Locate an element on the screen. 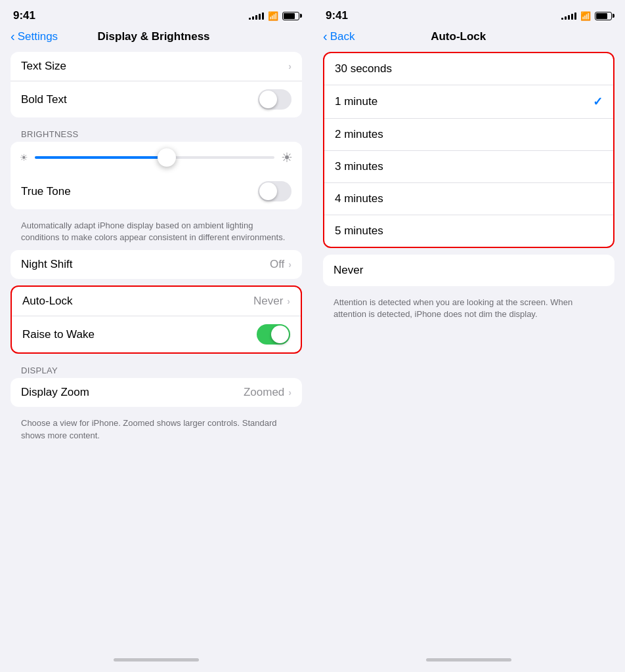  true-tone-toggle-knob is located at coordinates (268, 192).